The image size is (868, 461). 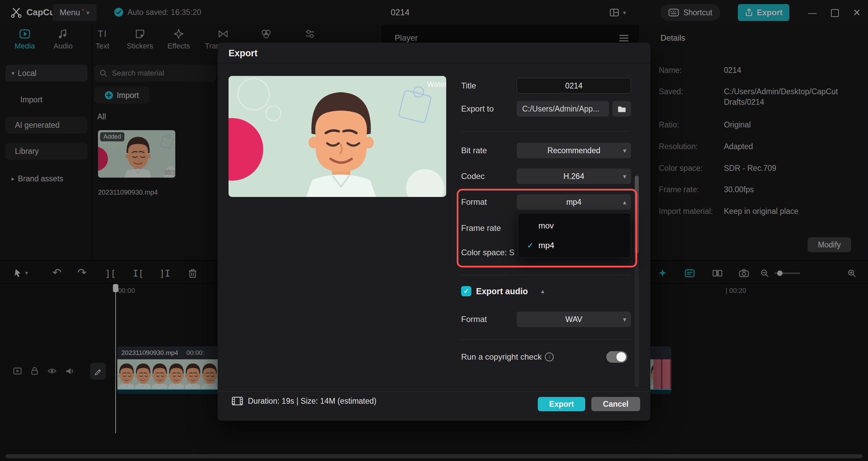 What do you see at coordinates (502, 291) in the screenshot?
I see `export-audio-label: Export audio` at bounding box center [502, 291].